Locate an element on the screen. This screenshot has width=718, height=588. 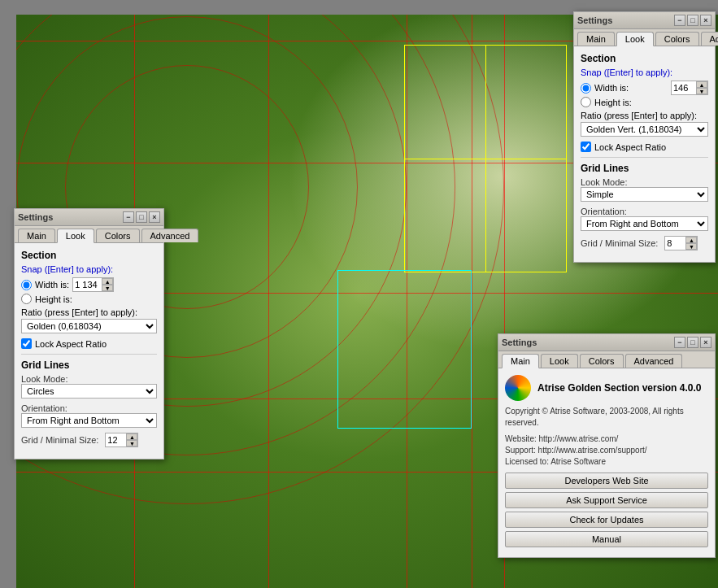
tab-colors-info: Colors is located at coordinates (602, 361).